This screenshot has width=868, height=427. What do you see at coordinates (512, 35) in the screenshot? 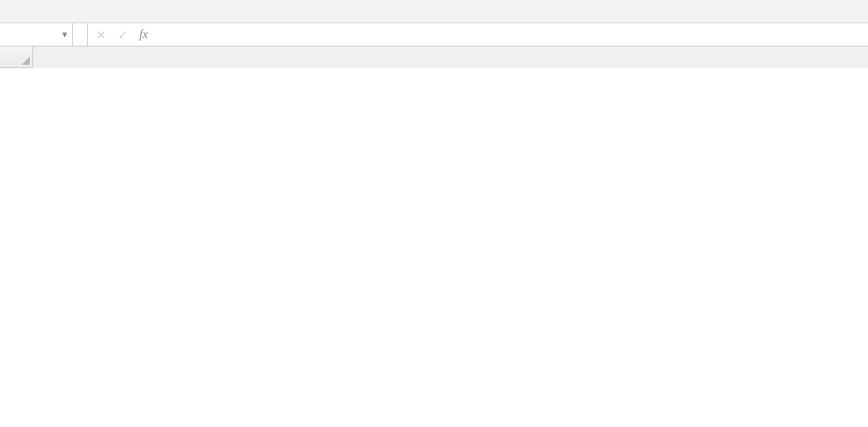
I see `formula-input` at bounding box center [512, 35].